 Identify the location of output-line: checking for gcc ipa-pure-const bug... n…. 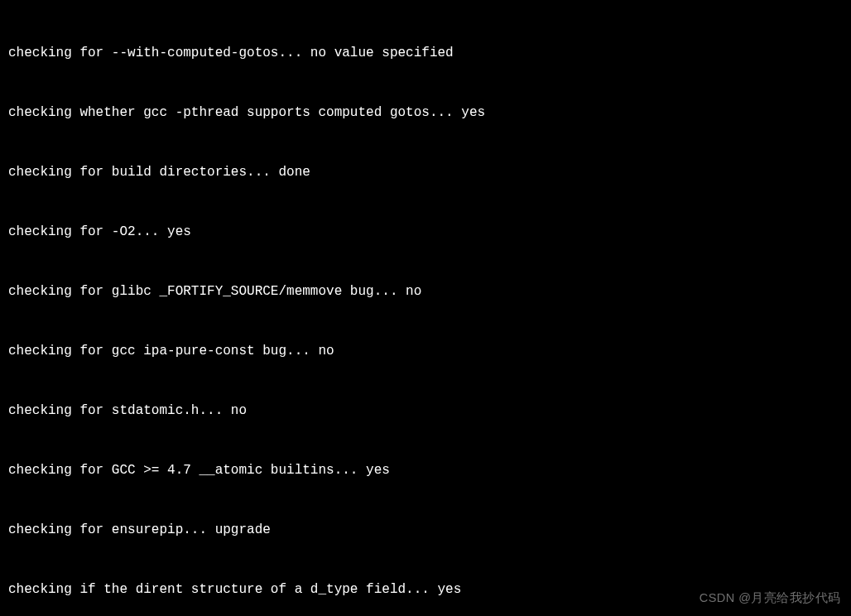
(426, 351).